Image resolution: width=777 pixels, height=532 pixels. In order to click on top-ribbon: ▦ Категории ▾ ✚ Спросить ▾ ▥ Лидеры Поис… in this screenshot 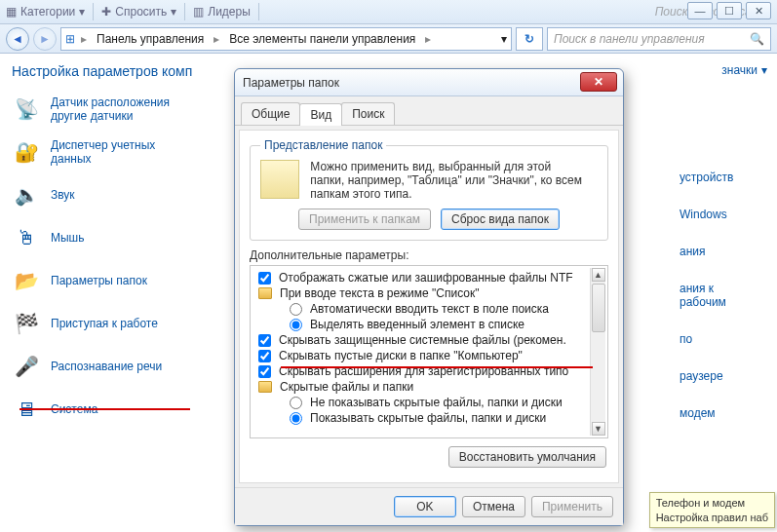, I will do `click(388, 12)`.